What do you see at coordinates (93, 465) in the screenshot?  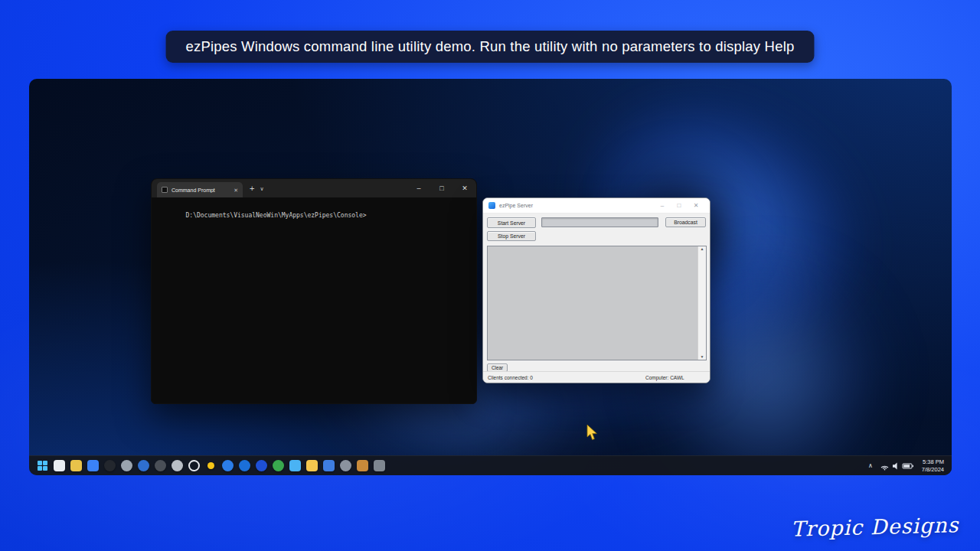 I see `taskbar-icon-neobook` at bounding box center [93, 465].